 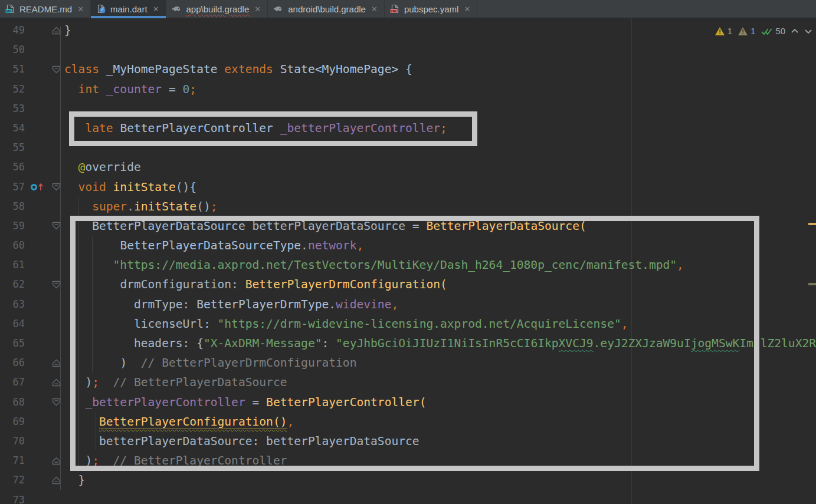 What do you see at coordinates (140, 206) in the screenshot?
I see `code-text: super.initState();` at bounding box center [140, 206].